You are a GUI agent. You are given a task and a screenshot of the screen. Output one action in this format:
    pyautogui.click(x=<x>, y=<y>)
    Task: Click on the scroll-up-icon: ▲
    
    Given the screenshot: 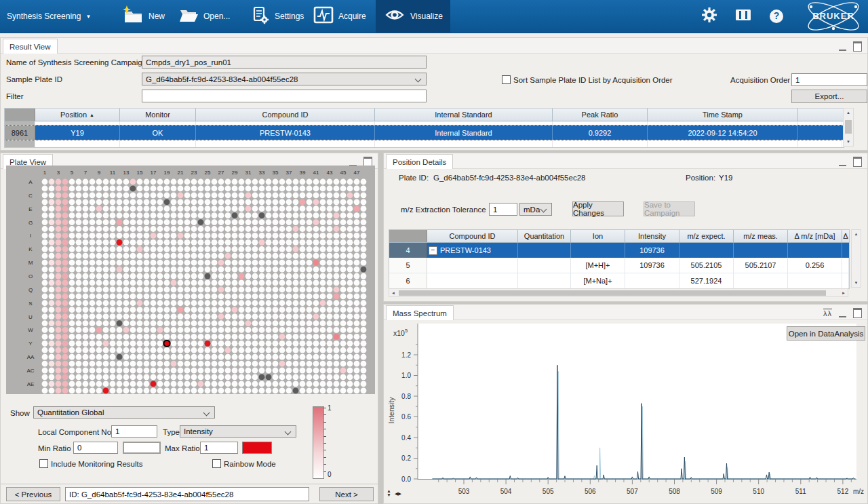 What is the action you would take?
    pyautogui.click(x=856, y=234)
    